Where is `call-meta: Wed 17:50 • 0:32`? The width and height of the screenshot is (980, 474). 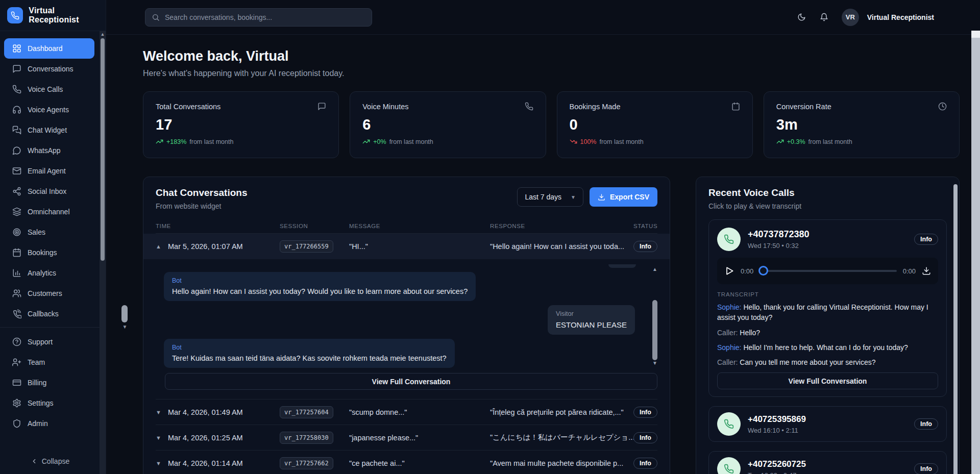 call-meta: Wed 17:50 • 0:32 is located at coordinates (827, 246).